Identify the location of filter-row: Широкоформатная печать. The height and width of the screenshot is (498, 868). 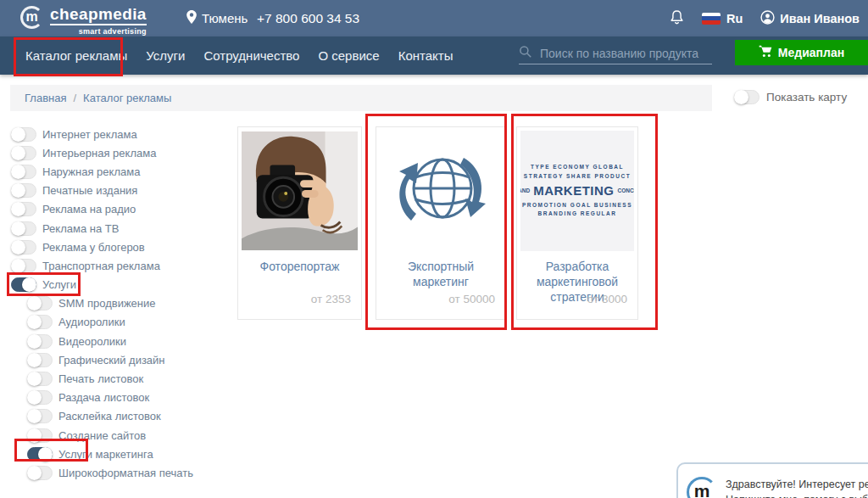
(110, 473).